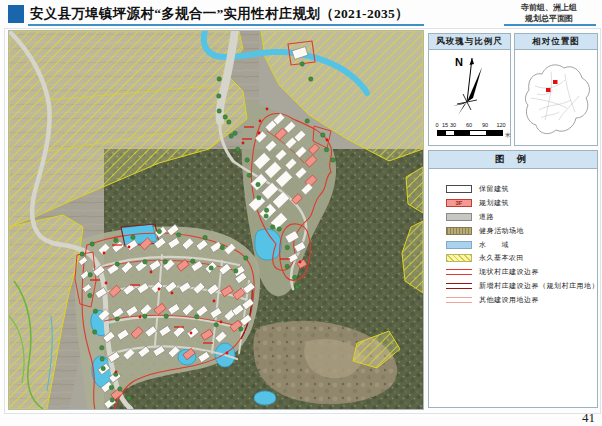 The height and width of the screenshot is (426, 602). What do you see at coordinates (453, 125) in the screenshot?
I see `scale-tick: 30` at bounding box center [453, 125].